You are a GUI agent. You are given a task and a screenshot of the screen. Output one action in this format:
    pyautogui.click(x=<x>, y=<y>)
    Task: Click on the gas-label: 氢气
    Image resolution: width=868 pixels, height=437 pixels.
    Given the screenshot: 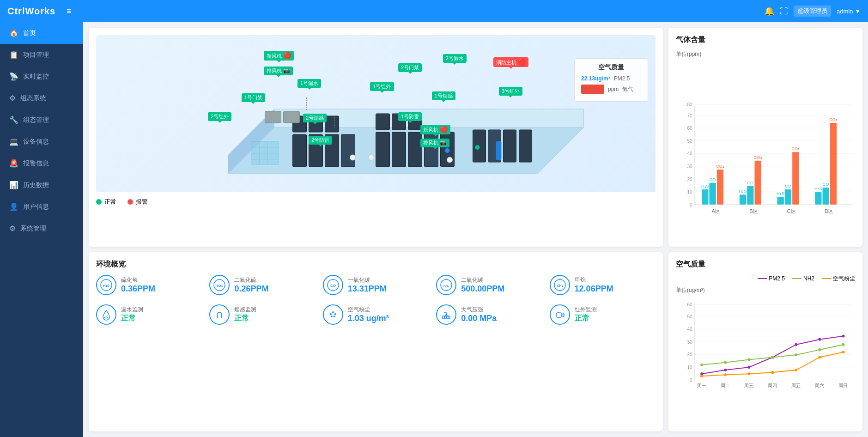 What is the action you would take?
    pyautogui.click(x=628, y=90)
    